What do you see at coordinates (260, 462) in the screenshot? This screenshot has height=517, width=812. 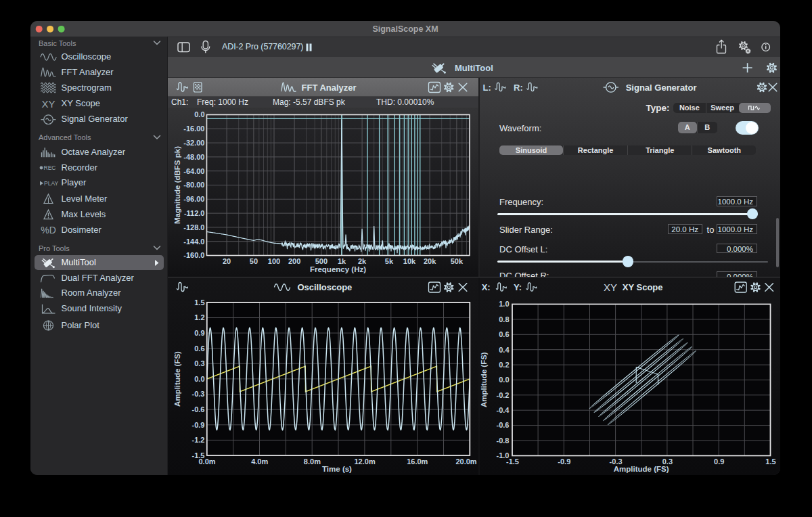 I see `svg-text: 4.0m` at bounding box center [260, 462].